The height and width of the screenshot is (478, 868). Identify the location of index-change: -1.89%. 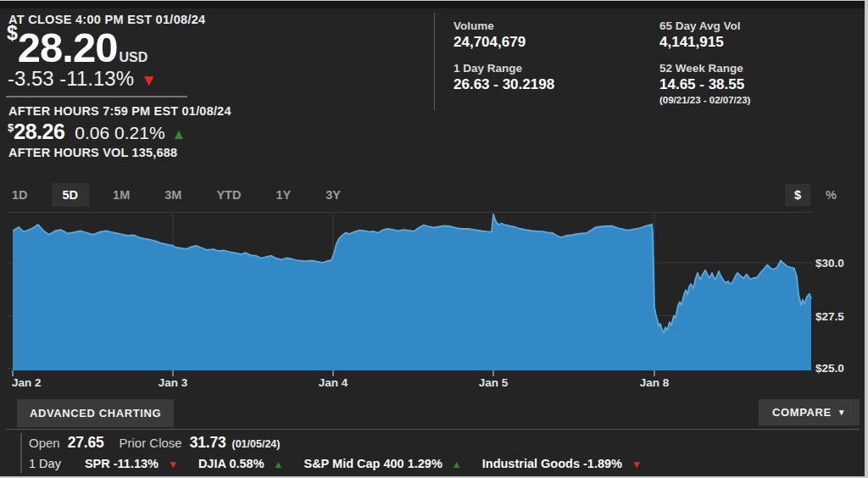
(603, 464).